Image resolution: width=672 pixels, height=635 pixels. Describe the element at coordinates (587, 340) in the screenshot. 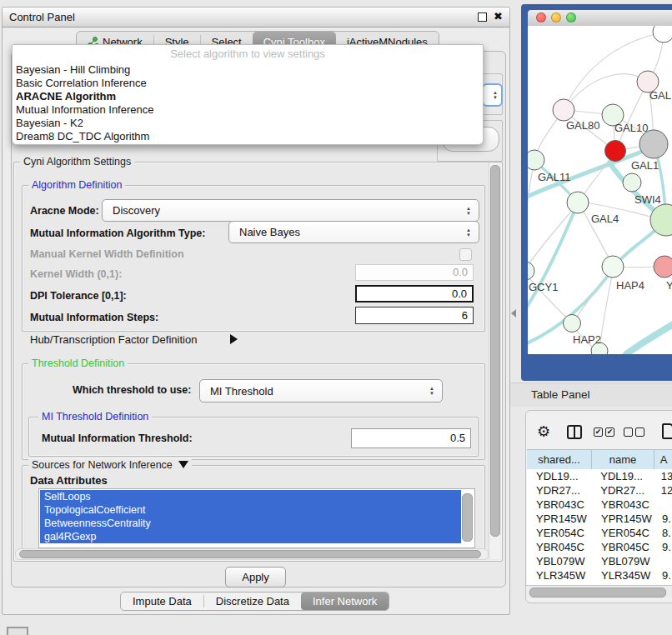

I see `network-node-label: HAP2` at that location.